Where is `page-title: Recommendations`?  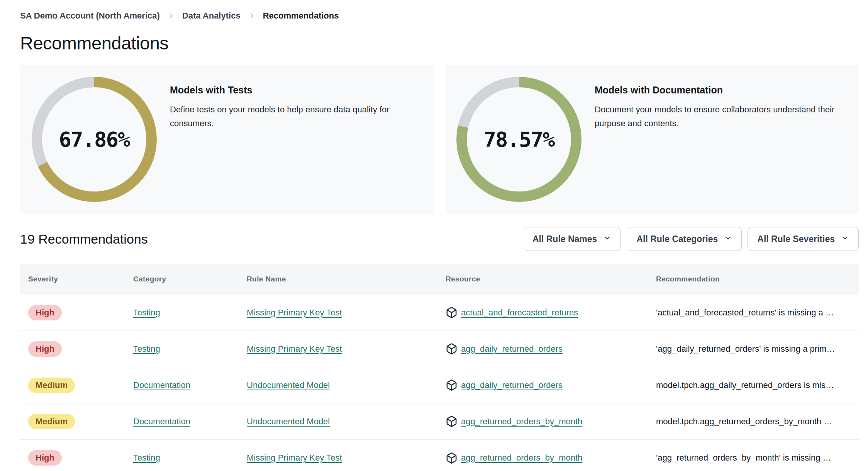 page-title: Recommendations is located at coordinates (439, 43).